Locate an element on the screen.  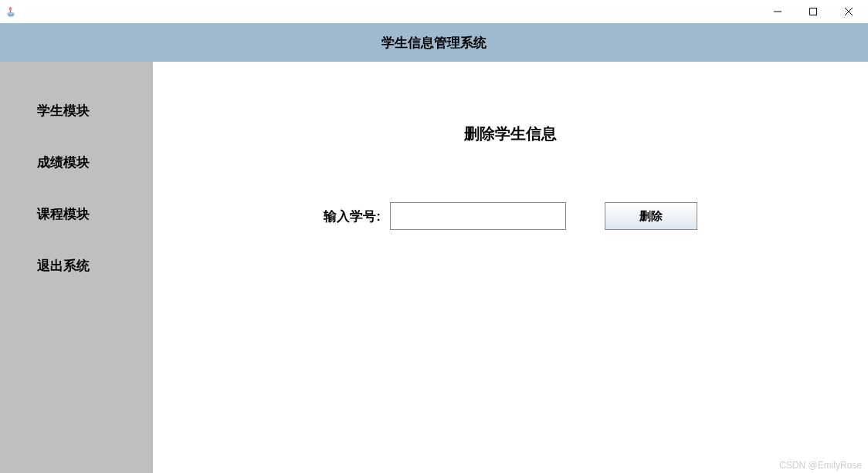
java-icon is located at coordinates (11, 12).